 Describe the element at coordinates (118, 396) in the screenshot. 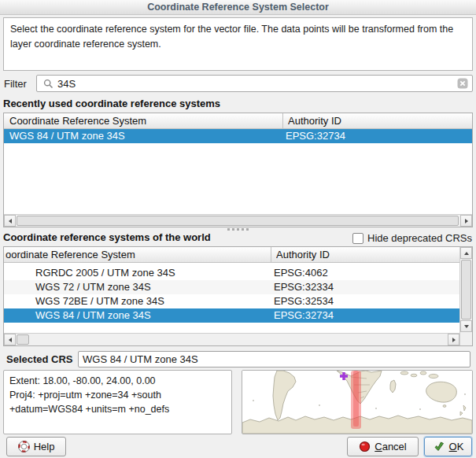

I see `crs-proj4-line1: Proj4: +proj=utm +zone=34 +south` at that location.